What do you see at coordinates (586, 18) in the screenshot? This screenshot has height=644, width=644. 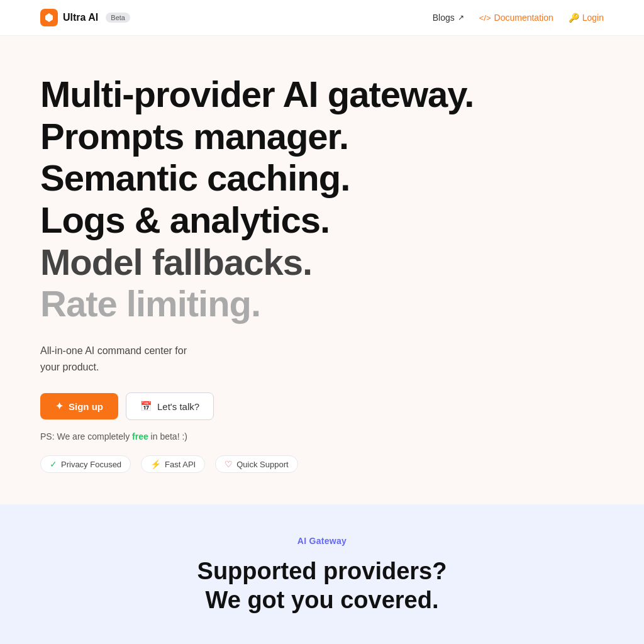 I see `login-link: 🔑 Login` at bounding box center [586, 18].